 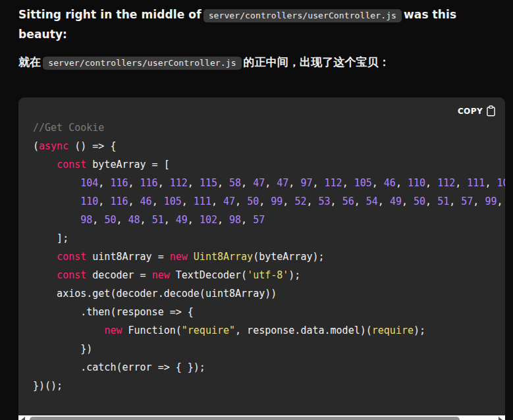 I want to click on code-line: const byteArray = [, so click(x=269, y=165).